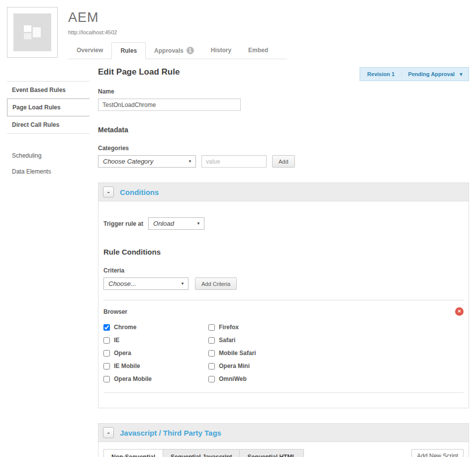 This screenshot has width=476, height=457. What do you see at coordinates (212, 327) in the screenshot?
I see `firefox-checkbox` at bounding box center [212, 327].